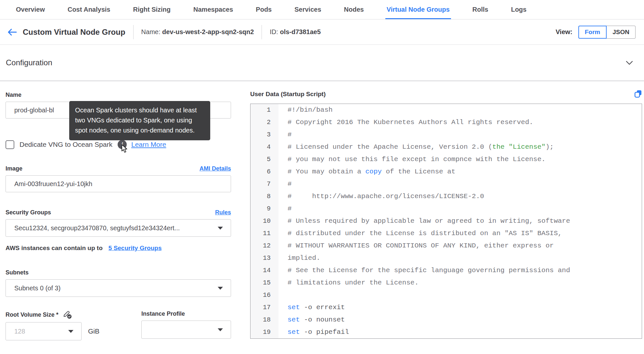  Describe the element at coordinates (446, 295) in the screenshot. I see `code-line: 16` at that location.